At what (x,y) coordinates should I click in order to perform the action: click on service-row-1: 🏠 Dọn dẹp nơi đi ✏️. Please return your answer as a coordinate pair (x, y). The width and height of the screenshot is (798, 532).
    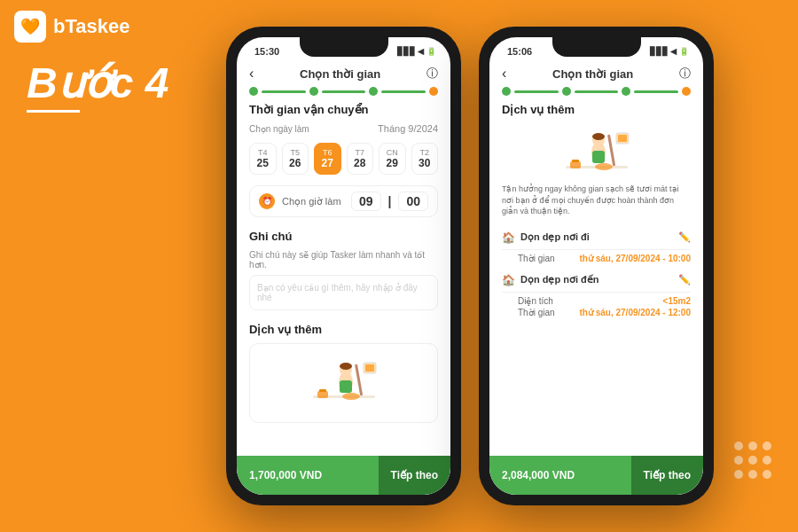
    Looking at the image, I should click on (596, 238).